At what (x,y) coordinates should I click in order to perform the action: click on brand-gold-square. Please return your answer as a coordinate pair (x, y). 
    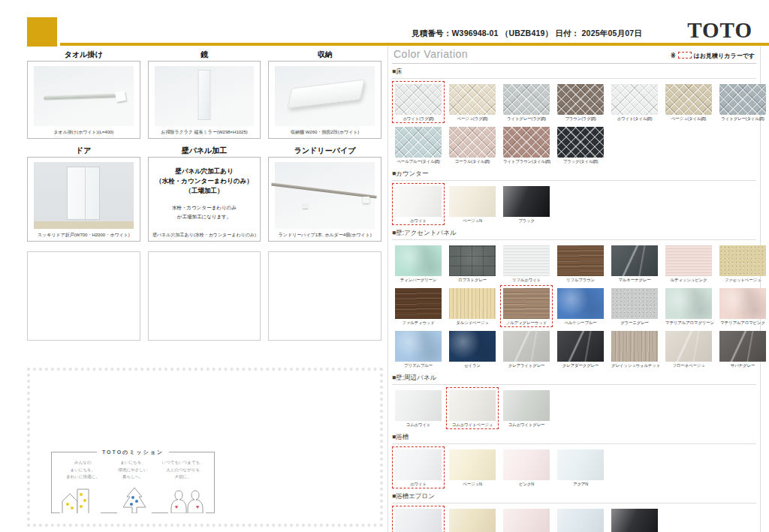
    Looking at the image, I should click on (42, 32).